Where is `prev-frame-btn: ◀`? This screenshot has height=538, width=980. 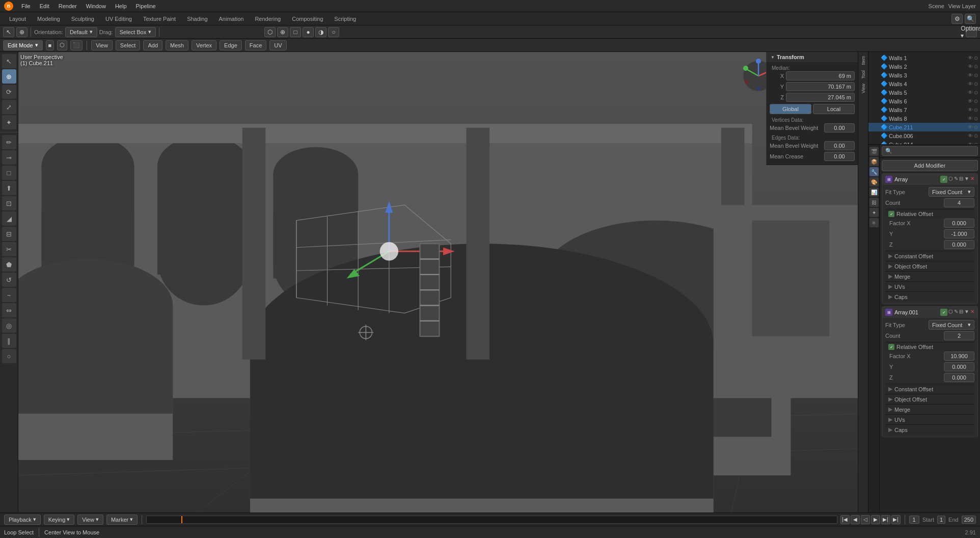
prev-frame-btn: ◀ is located at coordinates (855, 520).